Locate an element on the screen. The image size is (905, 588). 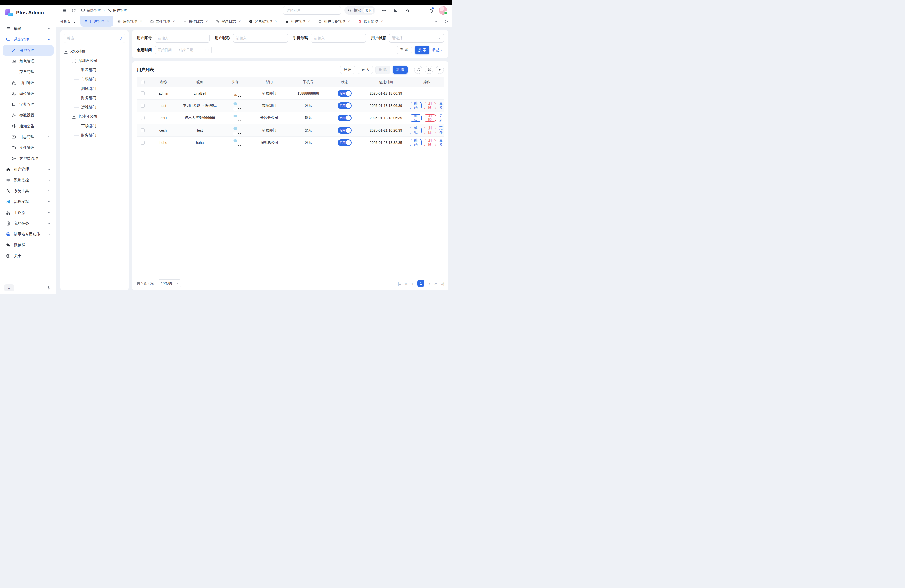
tab-cache-monitor: 缓存监控 ✕ is located at coordinates (371, 21).